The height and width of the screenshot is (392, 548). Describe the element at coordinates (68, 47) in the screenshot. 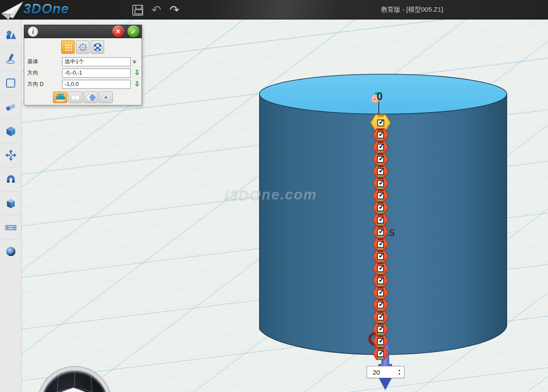

I see `linear-pattern-tab` at that location.